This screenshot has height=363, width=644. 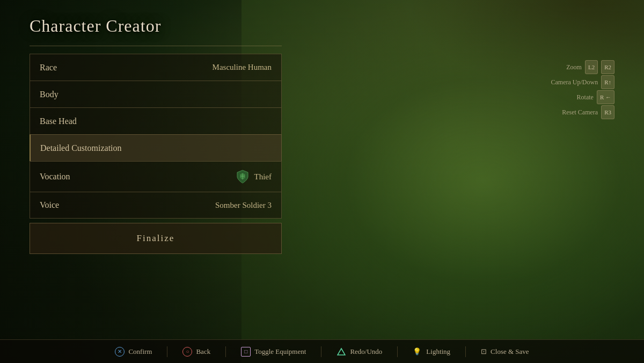 What do you see at coordinates (133, 352) in the screenshot?
I see `action-confirm: ✕ Confirm` at bounding box center [133, 352].